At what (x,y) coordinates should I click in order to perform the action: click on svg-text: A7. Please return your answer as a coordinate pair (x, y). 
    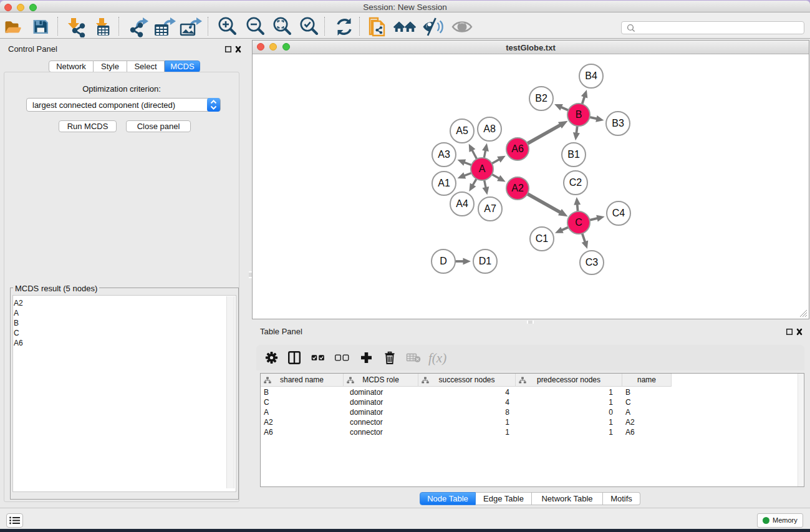
    Looking at the image, I should click on (490, 208).